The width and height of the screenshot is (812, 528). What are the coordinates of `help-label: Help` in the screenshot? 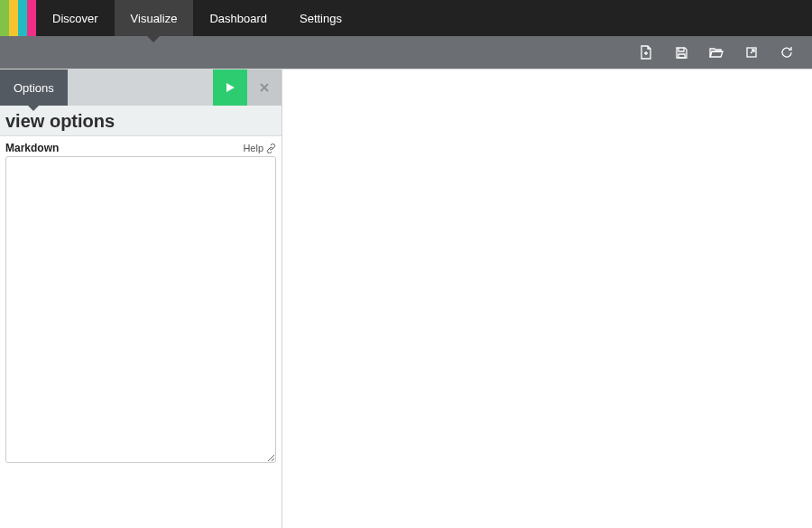 It's located at (253, 148).